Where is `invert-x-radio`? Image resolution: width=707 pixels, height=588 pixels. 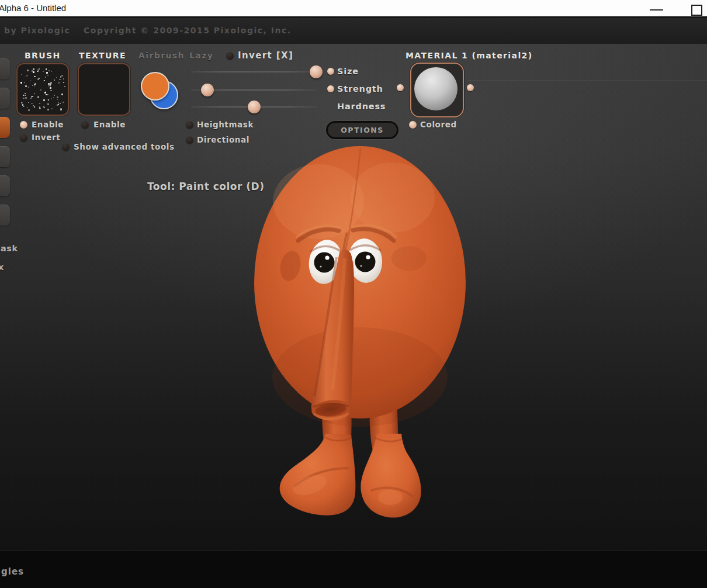
invert-x-radio is located at coordinates (230, 56).